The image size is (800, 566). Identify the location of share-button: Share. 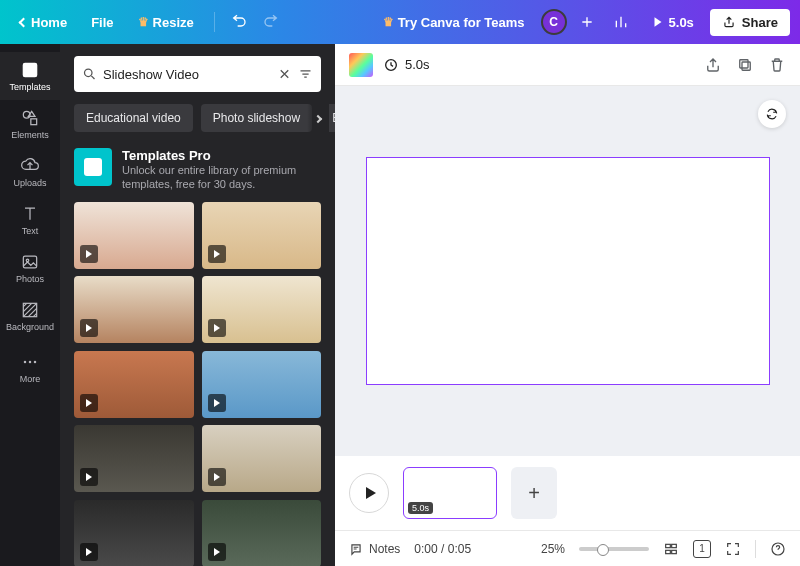
(750, 22).